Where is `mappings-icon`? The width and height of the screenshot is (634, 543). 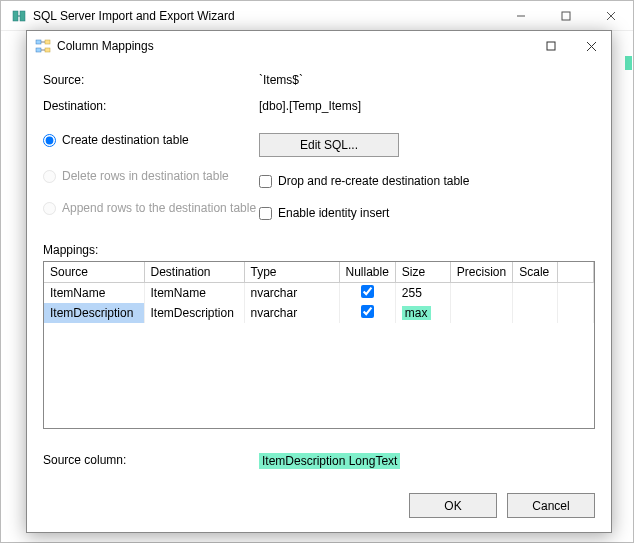
mappings-icon is located at coordinates (43, 46).